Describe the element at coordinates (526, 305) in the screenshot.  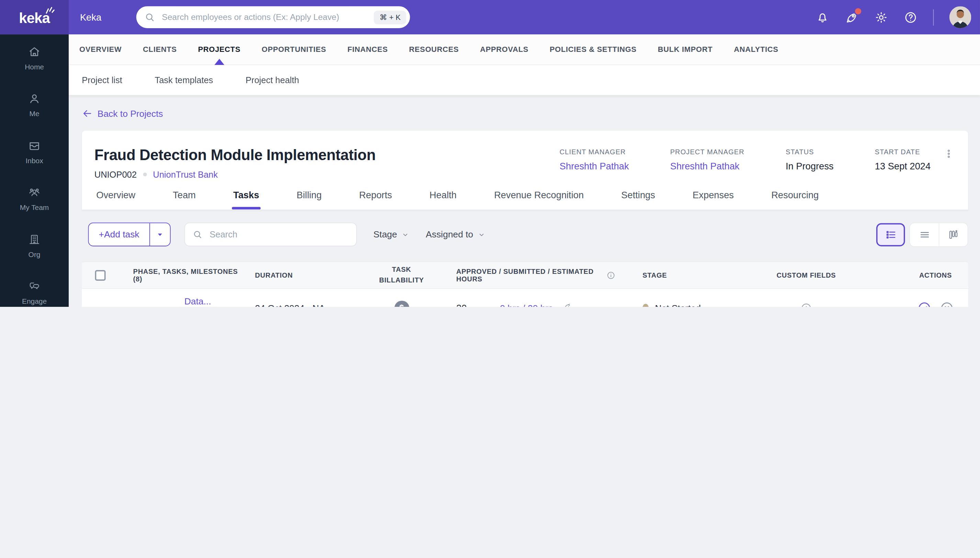
I see `hours-link: 0 hrs / 20 hrs` at that location.